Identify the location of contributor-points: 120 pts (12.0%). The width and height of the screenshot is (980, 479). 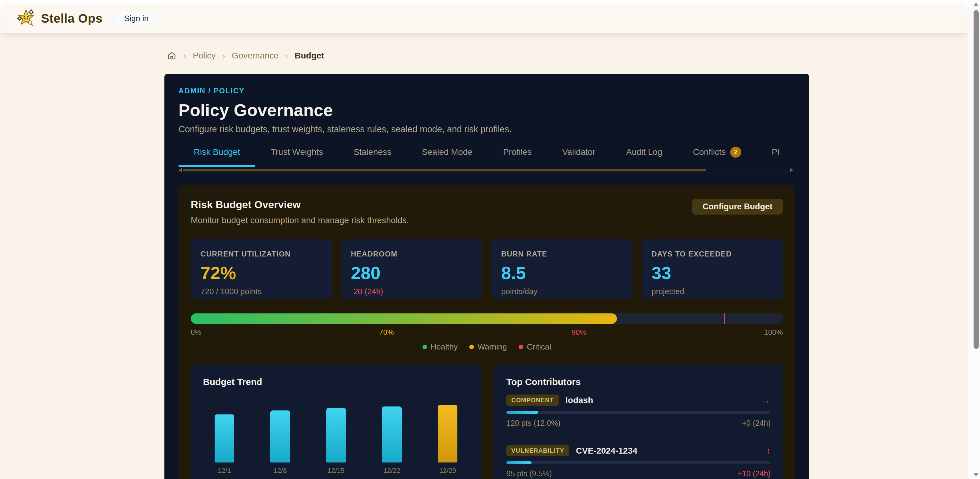
(533, 423).